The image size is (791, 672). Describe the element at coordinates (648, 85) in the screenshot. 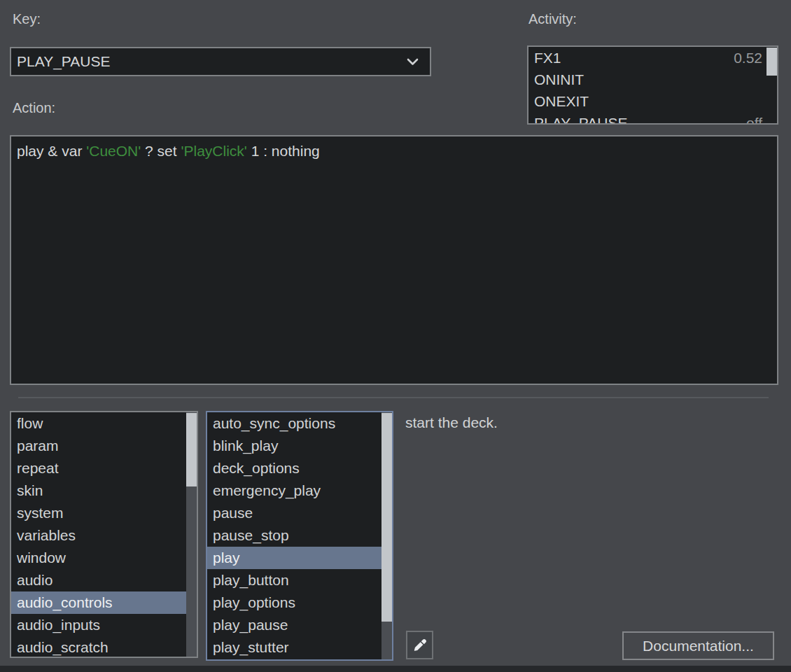

I see `activity-rows: FX10.52ONINITONEXITPLAY_PAUSEoff` at that location.